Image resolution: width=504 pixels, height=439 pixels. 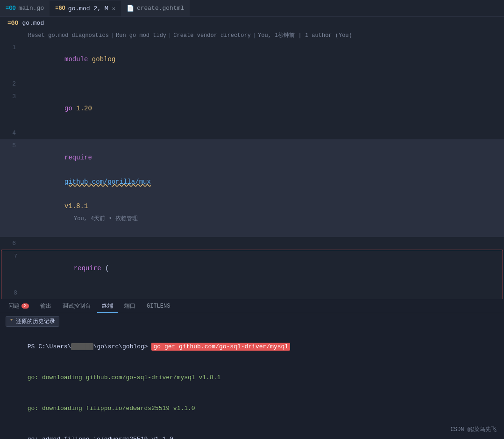 I want to click on problems-badge: 2, so click(x=25, y=306).